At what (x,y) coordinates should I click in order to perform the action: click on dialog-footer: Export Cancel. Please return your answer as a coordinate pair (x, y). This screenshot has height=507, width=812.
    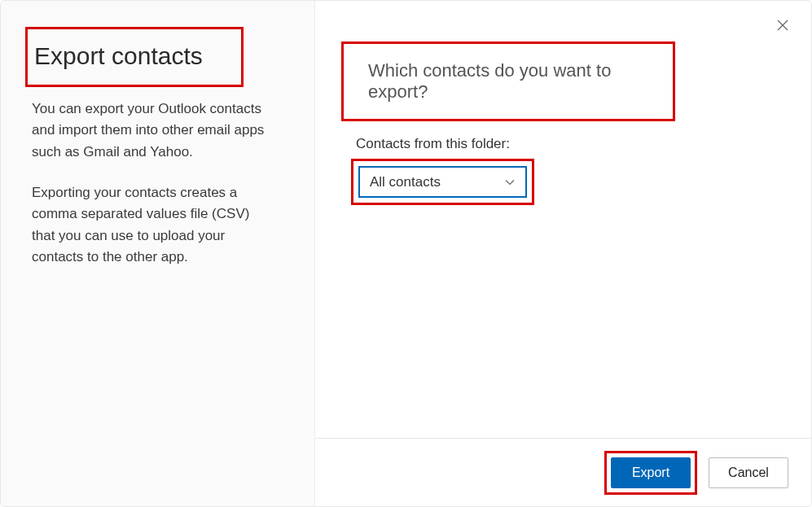
    Looking at the image, I should click on (564, 472).